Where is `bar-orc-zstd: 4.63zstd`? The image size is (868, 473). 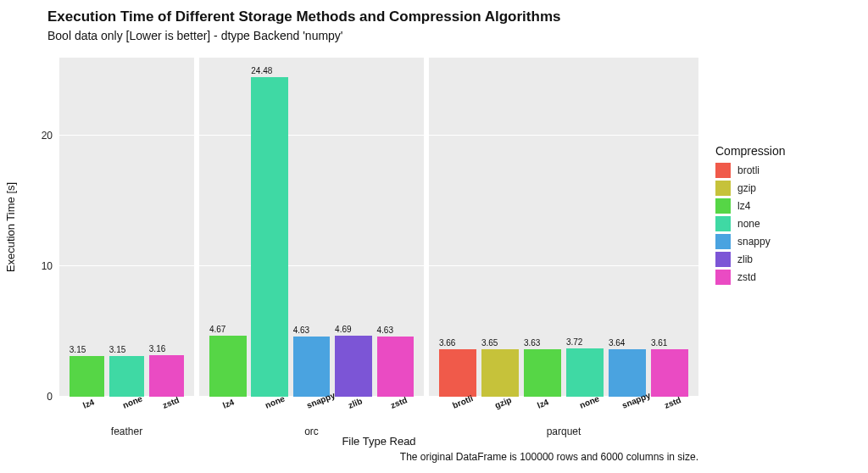 bar-orc-zstd: 4.63zstd is located at coordinates (395, 227).